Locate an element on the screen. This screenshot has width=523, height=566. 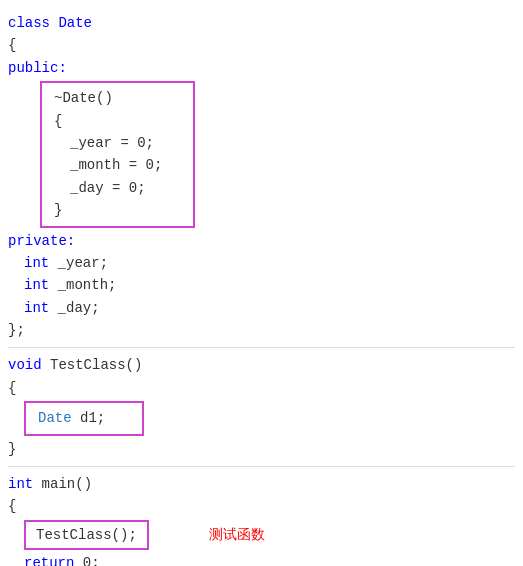
testcall-text: TestClass(); is located at coordinates (86, 535).